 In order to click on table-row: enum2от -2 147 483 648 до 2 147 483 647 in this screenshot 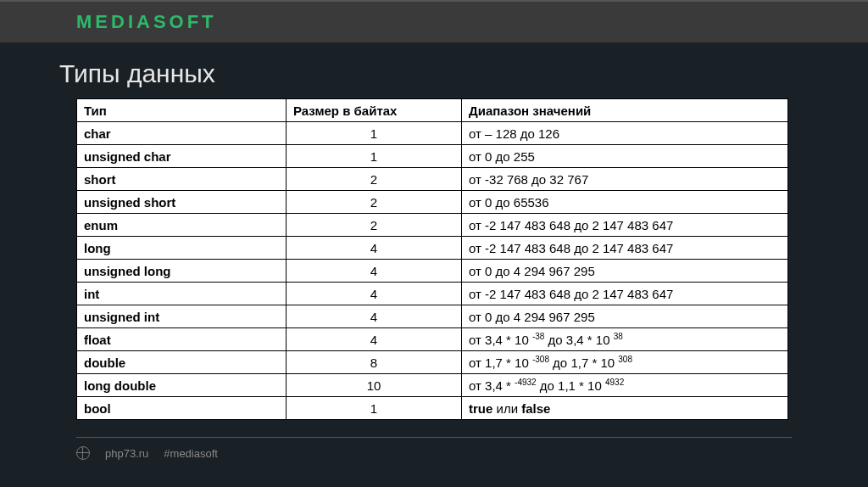, I will do `click(432, 226)`.